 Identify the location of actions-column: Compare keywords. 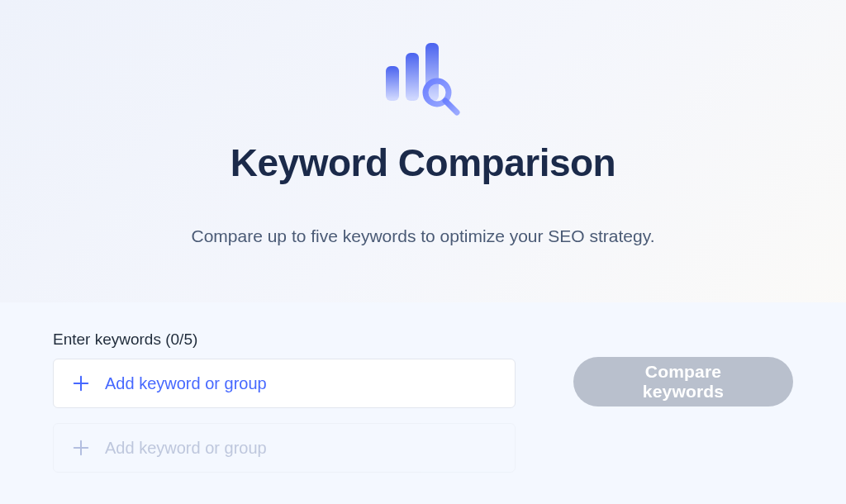
(683, 368).